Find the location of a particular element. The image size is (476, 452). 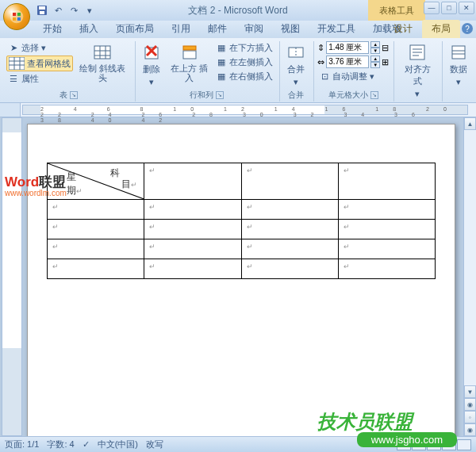

delete-button: 删除▾ is located at coordinates (152, 65).